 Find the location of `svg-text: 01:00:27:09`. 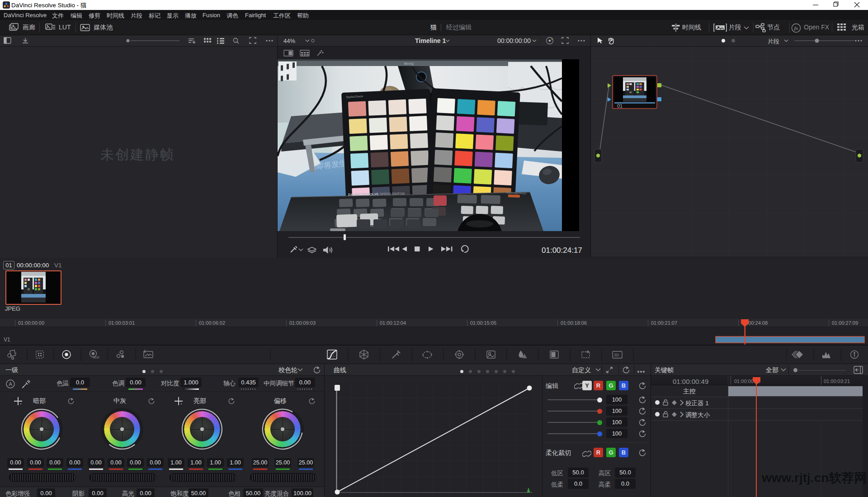

svg-text: 01:00:27:09 is located at coordinates (845, 323).